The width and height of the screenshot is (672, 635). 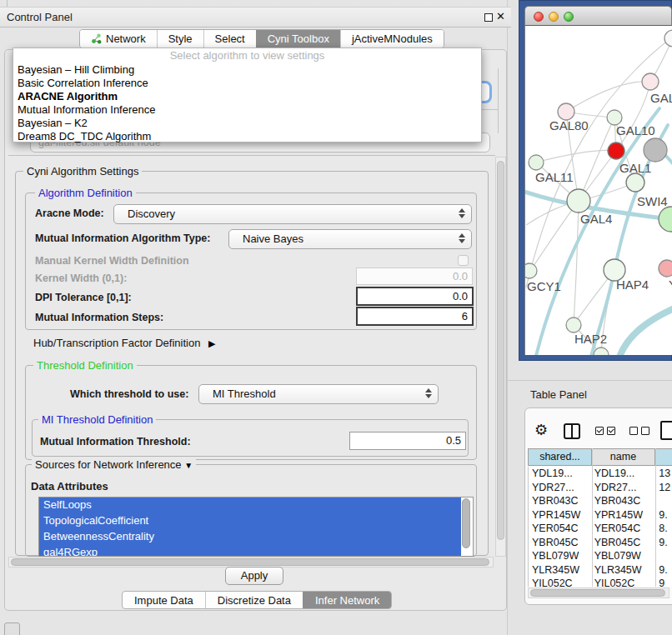 What do you see at coordinates (624, 457) in the screenshot?
I see `column-header-name: name` at bounding box center [624, 457].